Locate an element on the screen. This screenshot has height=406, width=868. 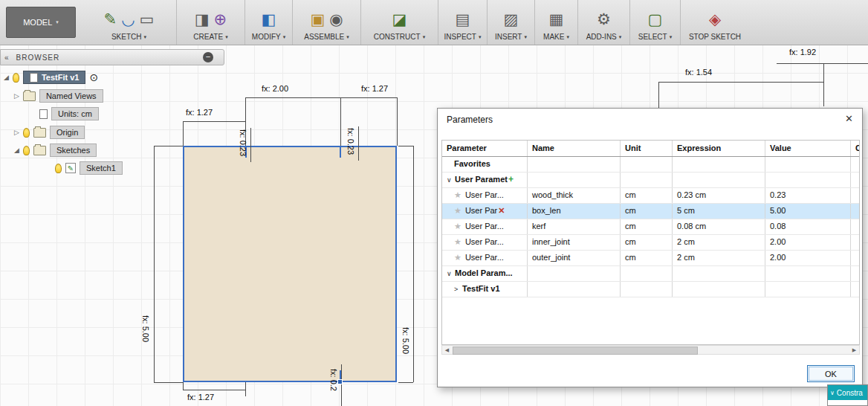
browser-item-named-views: Named Views is located at coordinates (71, 96).